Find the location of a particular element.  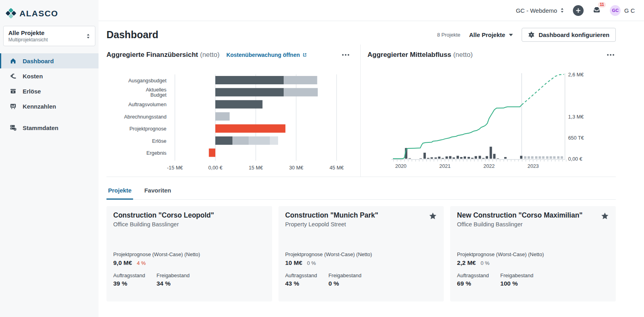

svg-text: 2021 is located at coordinates (445, 166).